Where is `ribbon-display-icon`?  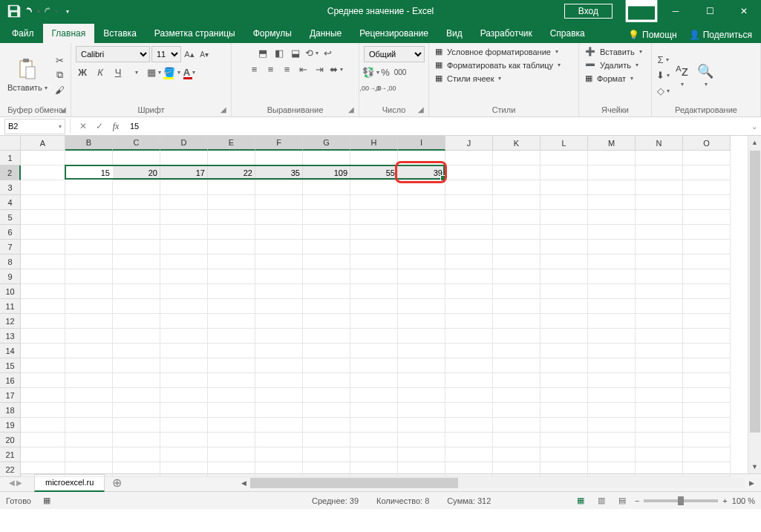 ribbon-display-icon is located at coordinates (641, 11).